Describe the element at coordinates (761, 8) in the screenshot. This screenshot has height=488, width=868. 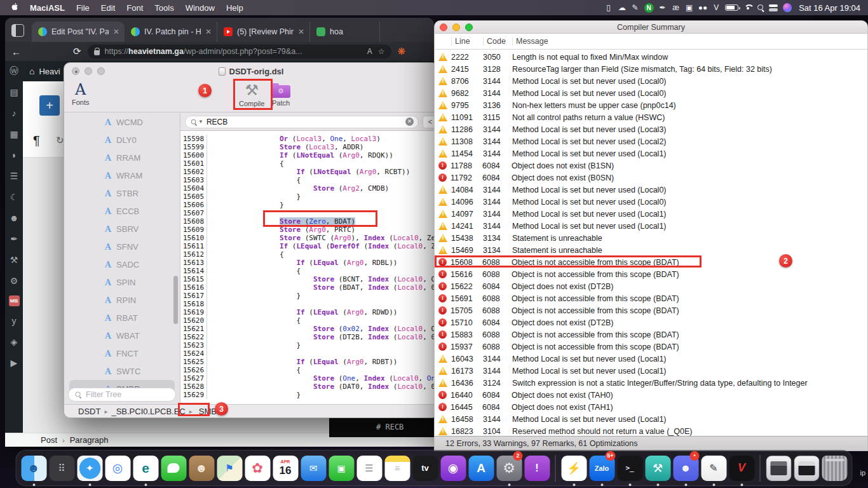
I see `spotlight-search-icon` at that location.